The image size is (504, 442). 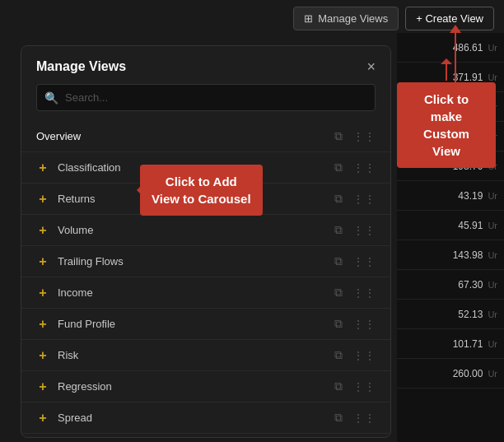 What do you see at coordinates (206, 137) in the screenshot?
I see `view-item: Overview⧉⋮⋮` at bounding box center [206, 137].